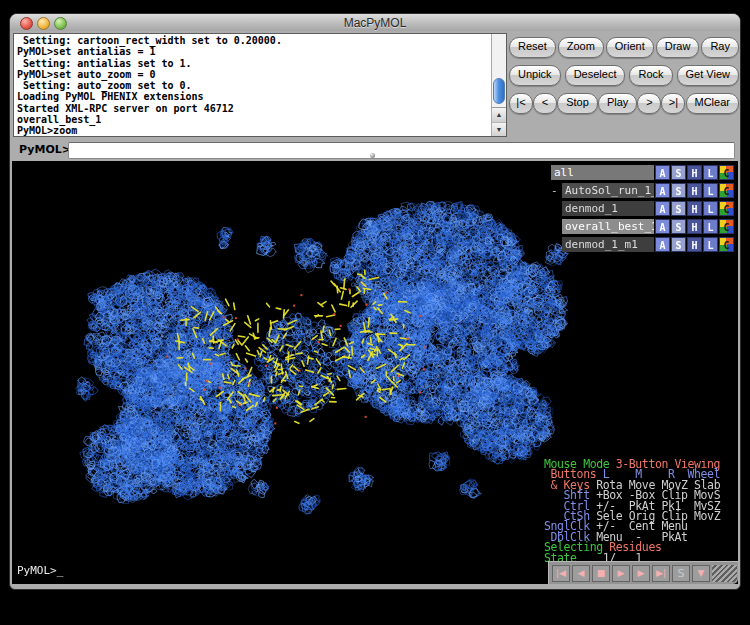  Describe the element at coordinates (561, 574) in the screenshot. I see `skip-start-button: |◀` at that location.